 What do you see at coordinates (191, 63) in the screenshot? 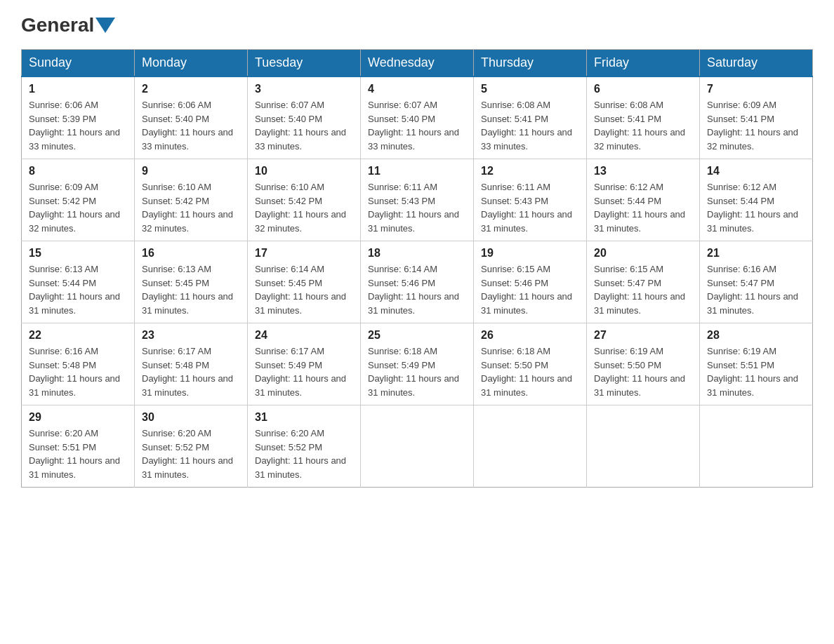
I see `weekday-header-monday: Monday` at bounding box center [191, 63].